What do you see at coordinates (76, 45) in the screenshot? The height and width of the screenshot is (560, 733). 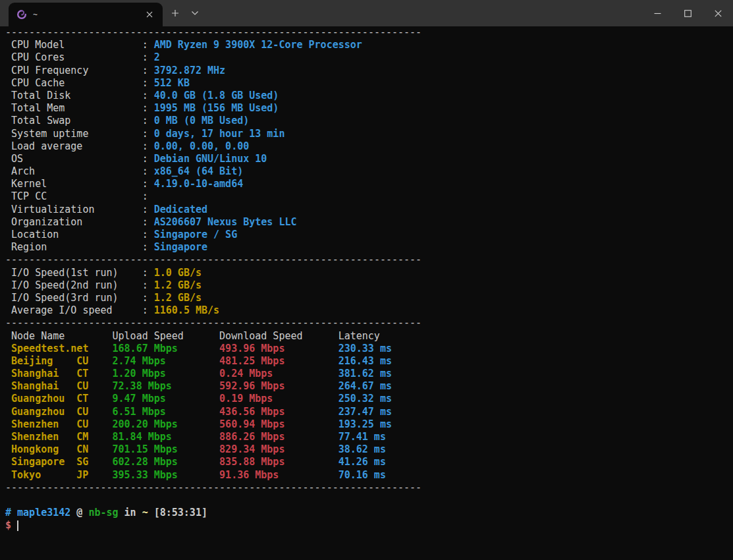 I see `info-label: CPU Model` at bounding box center [76, 45].